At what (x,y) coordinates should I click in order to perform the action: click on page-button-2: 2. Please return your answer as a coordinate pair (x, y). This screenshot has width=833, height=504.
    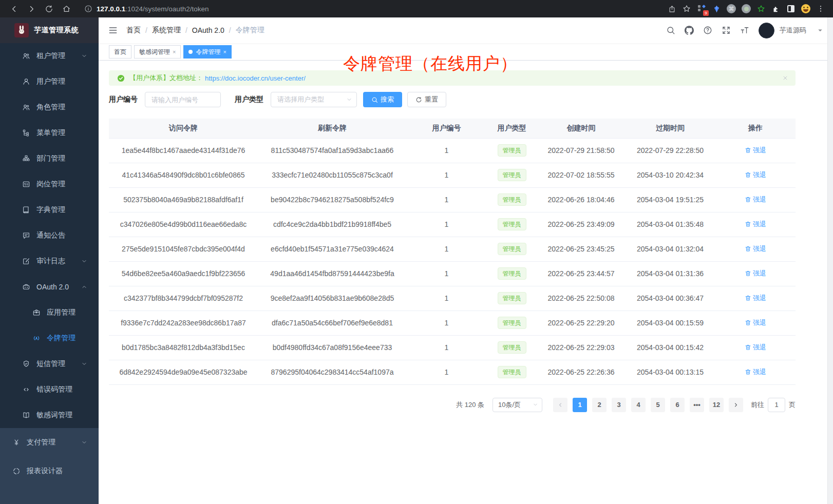
    Looking at the image, I should click on (599, 405).